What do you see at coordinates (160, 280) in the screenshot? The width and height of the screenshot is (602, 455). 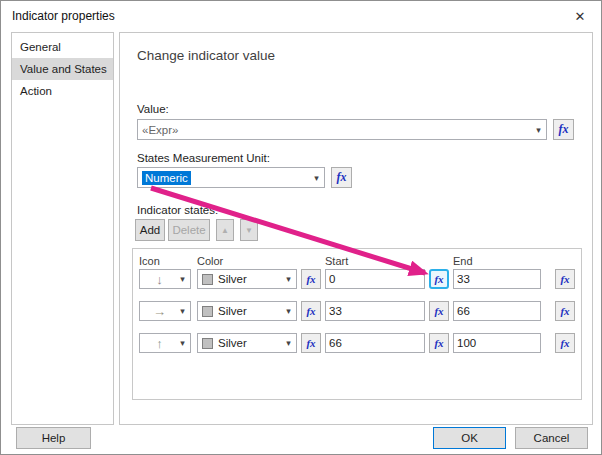 I see `down-arrow-icon: ↓` at bounding box center [160, 280].